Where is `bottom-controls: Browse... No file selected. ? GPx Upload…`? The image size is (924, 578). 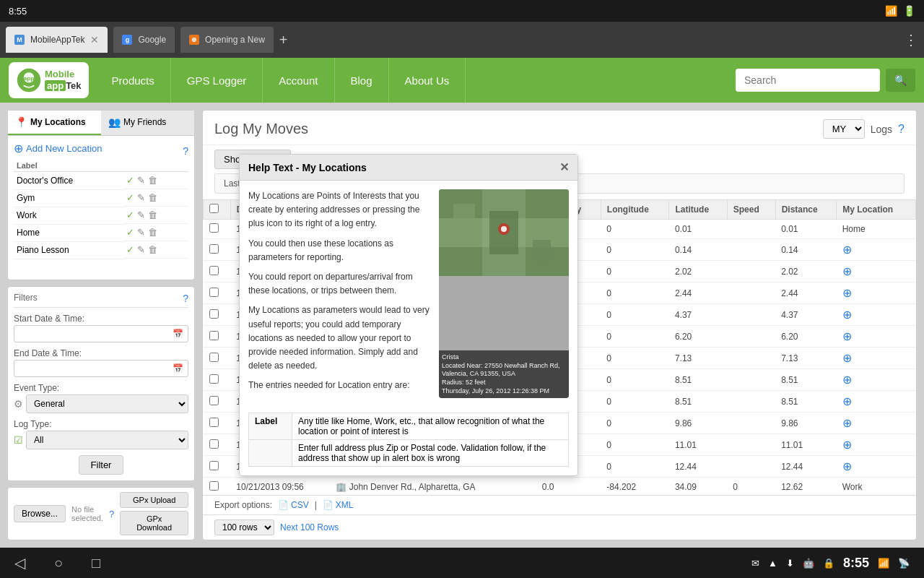 bottom-controls: Browse... No file selected. ? GPx Upload… is located at coordinates (101, 514).